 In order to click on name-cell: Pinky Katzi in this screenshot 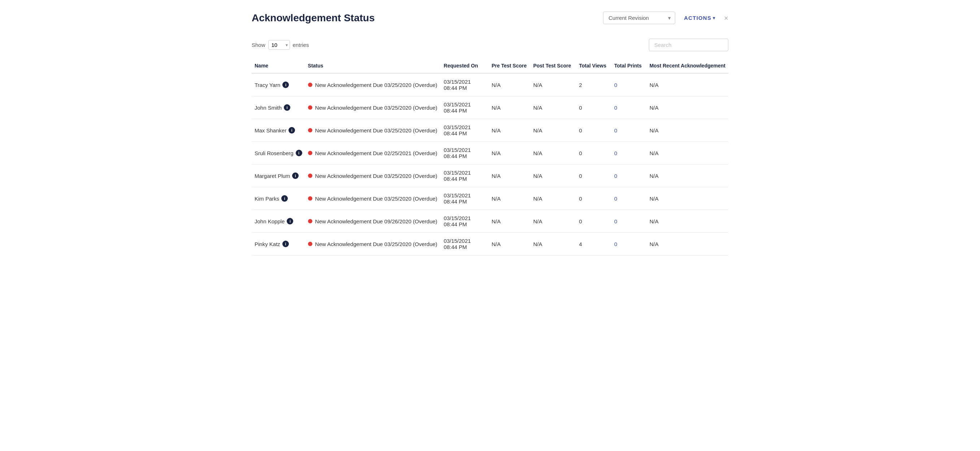, I will do `click(278, 244)`.